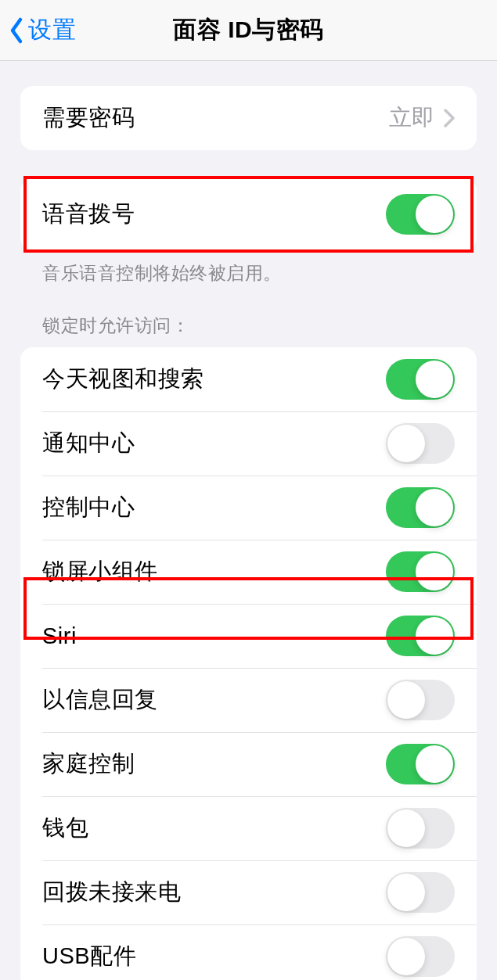 The width and height of the screenshot is (497, 980). I want to click on lock-access-label-1: 通知中心, so click(88, 443).